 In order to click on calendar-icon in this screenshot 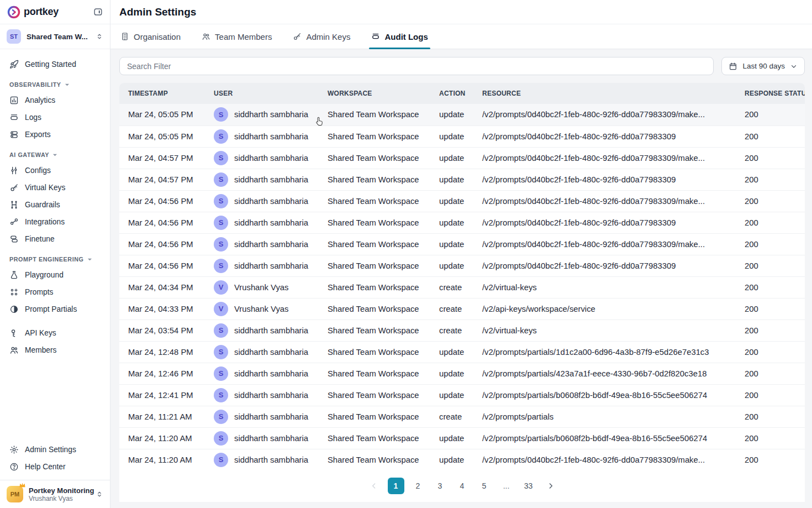, I will do `click(733, 66)`.